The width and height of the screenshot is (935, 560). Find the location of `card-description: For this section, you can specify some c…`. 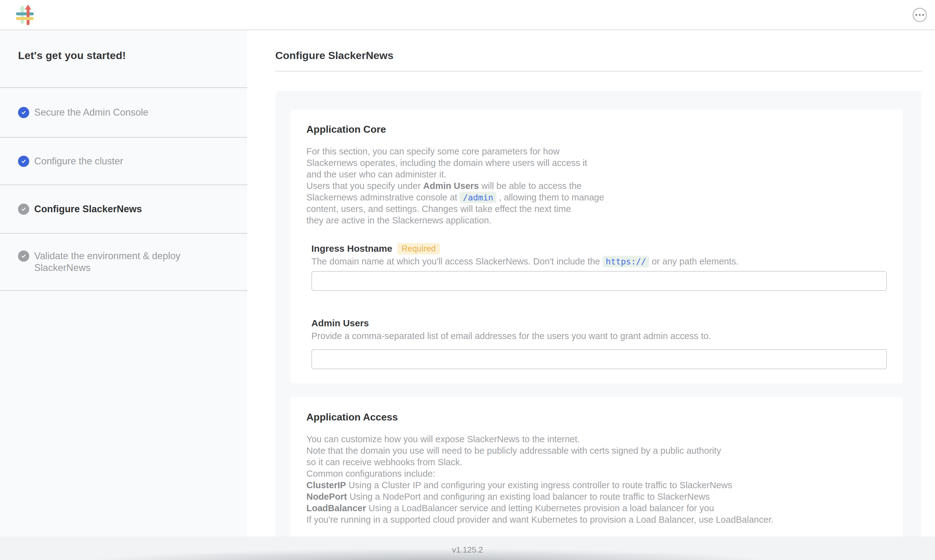

card-description: For this section, you can specify some c… is located at coordinates (597, 186).